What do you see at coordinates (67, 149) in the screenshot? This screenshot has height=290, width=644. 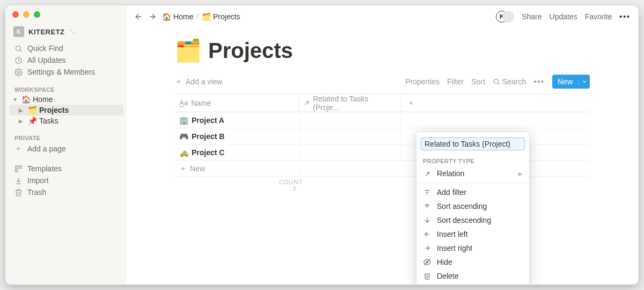 I see `add-page-button: ＋ Add a page` at bounding box center [67, 149].